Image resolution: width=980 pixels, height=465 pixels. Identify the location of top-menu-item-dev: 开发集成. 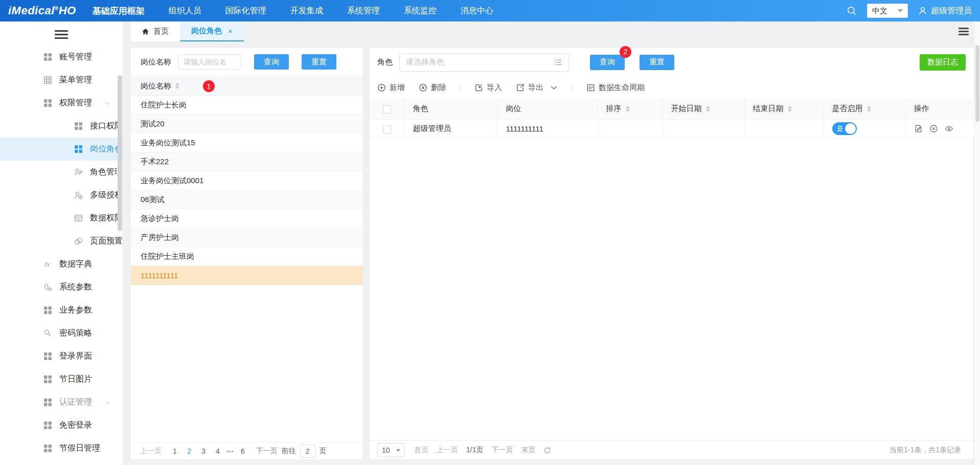
(307, 11).